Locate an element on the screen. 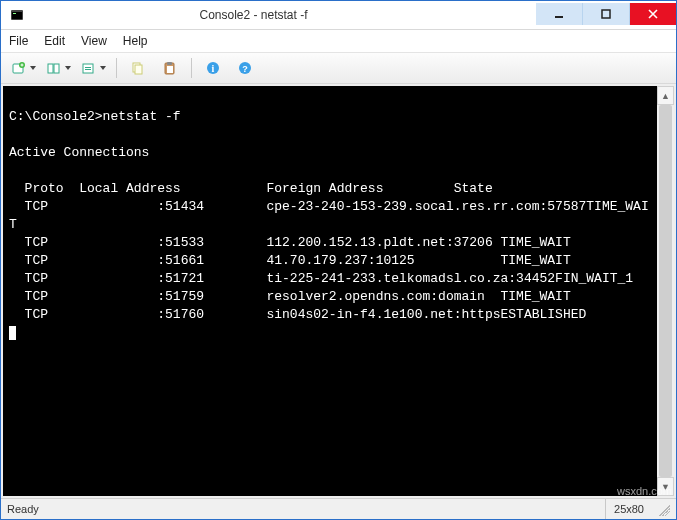  maximize-button is located at coordinates (606, 14).